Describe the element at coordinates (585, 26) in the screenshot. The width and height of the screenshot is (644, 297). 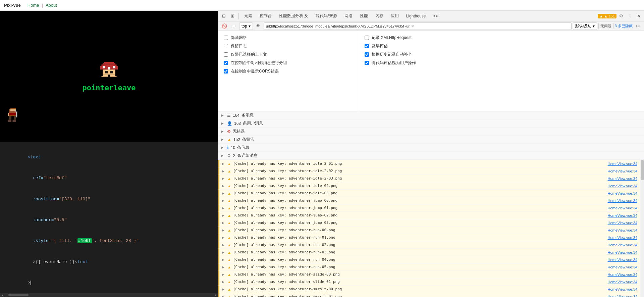
I see `log-level-dropdown: 默认级别 ▾` at that location.